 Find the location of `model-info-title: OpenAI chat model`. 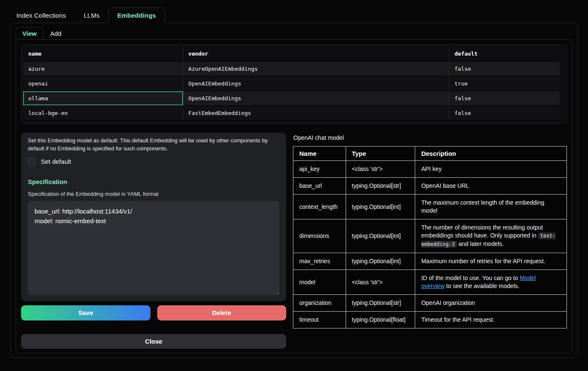

model-info-title: OpenAI chat model is located at coordinates (430, 138).